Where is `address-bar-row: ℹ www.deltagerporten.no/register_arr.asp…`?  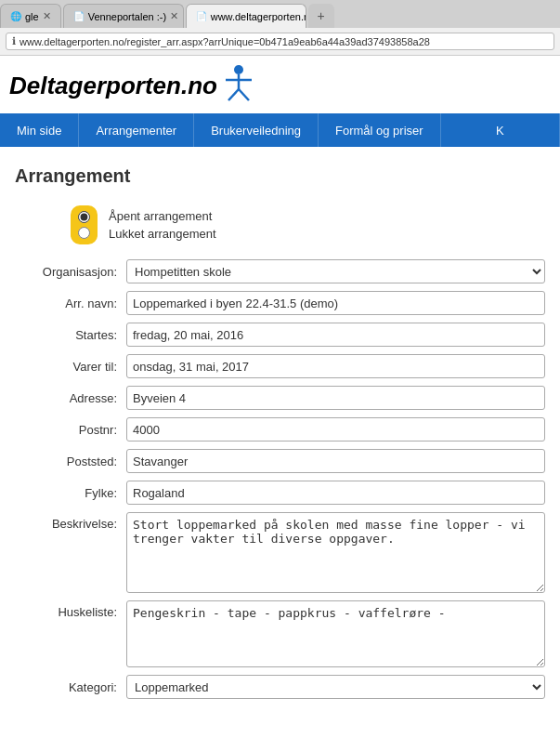
address-bar-row: ℹ www.deltagerporten.no/register_arr.asp… is located at coordinates (280, 42).